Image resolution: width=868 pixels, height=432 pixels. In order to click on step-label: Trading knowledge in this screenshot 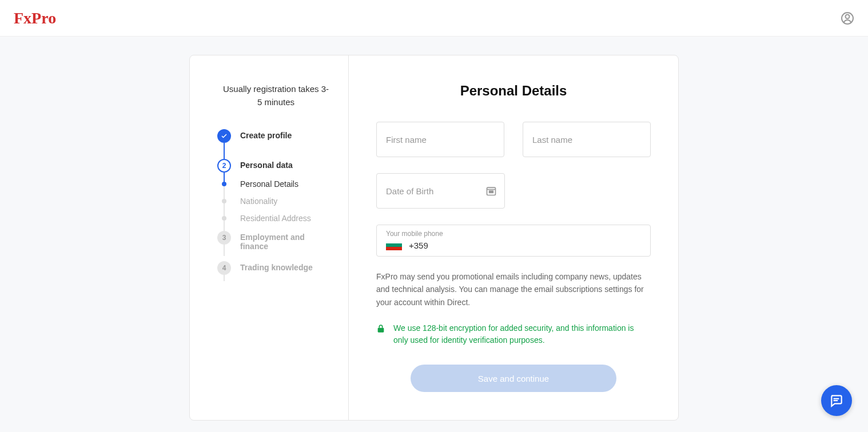, I will do `click(277, 266)`.